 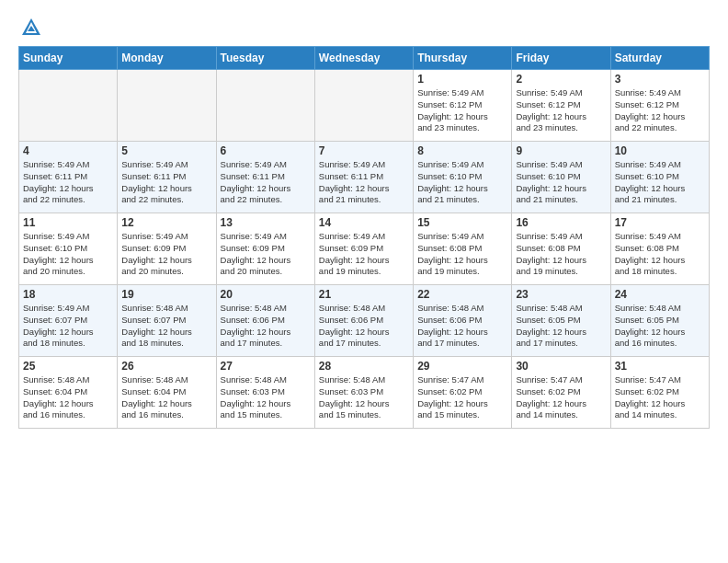 What do you see at coordinates (167, 59) in the screenshot?
I see `weekday-header: Monday` at bounding box center [167, 59].